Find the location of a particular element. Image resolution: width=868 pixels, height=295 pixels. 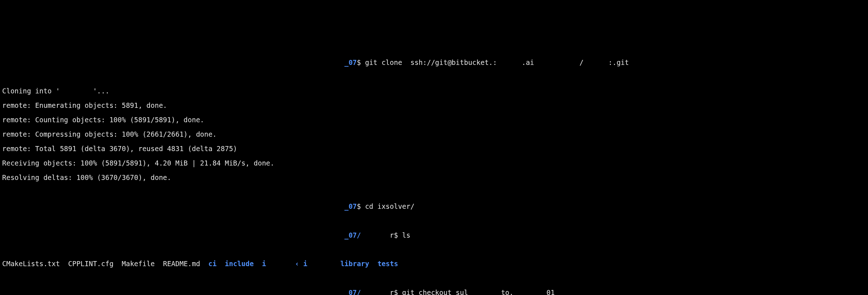

cmd-ls1: ls is located at coordinates (407, 235).